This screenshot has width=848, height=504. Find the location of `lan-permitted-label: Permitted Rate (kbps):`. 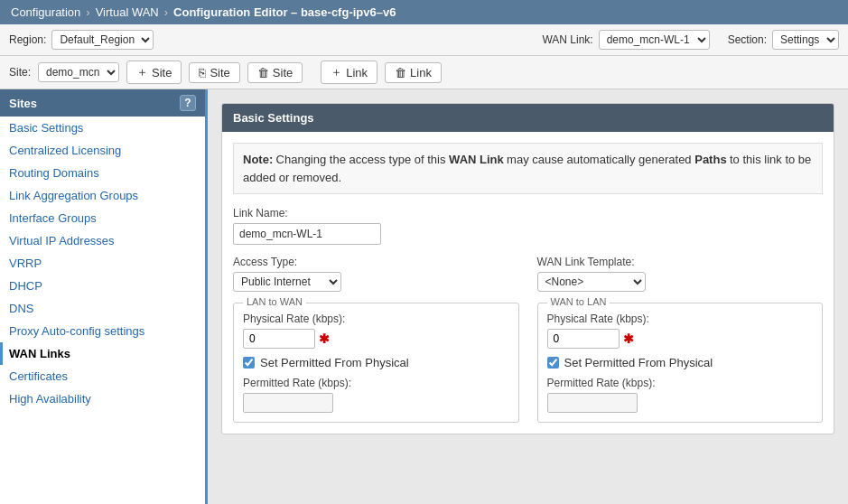

lan-permitted-label: Permitted Rate (kbps): is located at coordinates (376, 383).